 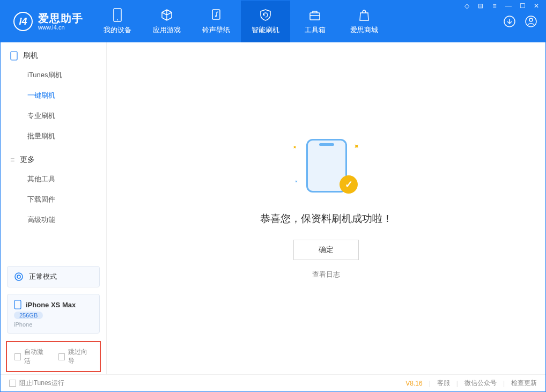 What do you see at coordinates (326, 219) in the screenshot?
I see `success-message: 恭喜您，保资料刷机成功啦！` at bounding box center [326, 219].